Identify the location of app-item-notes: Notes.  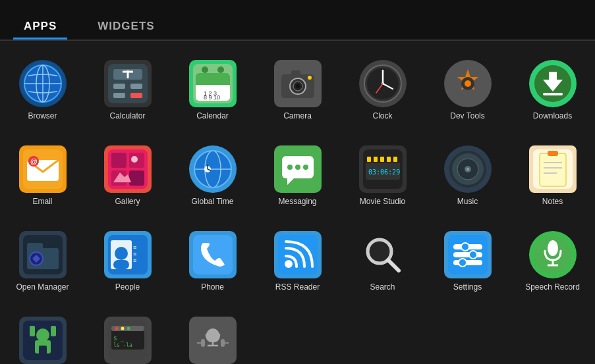
(552, 176).